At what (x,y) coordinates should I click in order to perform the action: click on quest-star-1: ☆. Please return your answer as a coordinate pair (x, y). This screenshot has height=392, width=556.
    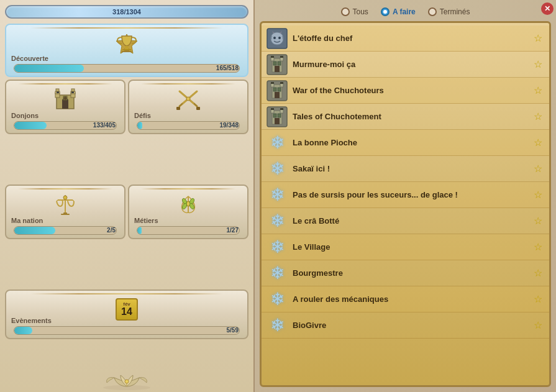
    Looking at the image, I should click on (538, 39).